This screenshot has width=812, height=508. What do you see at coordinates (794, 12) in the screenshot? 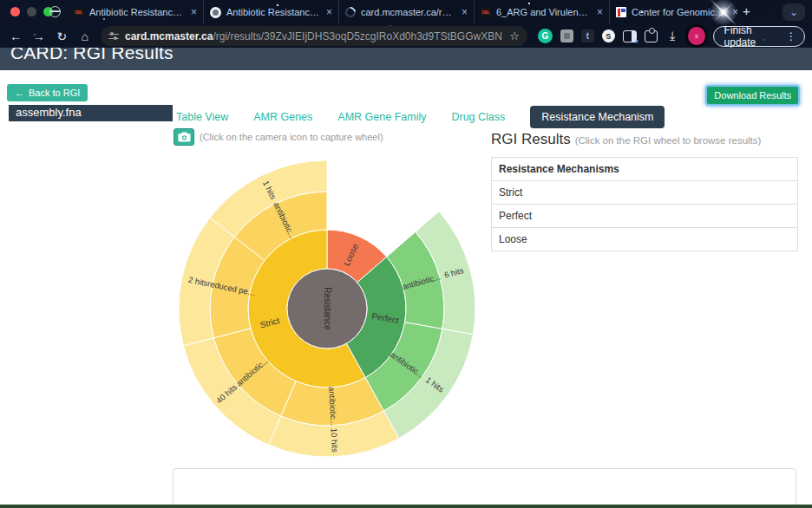
I see `chevron-down-icon: ⌄` at bounding box center [794, 12].